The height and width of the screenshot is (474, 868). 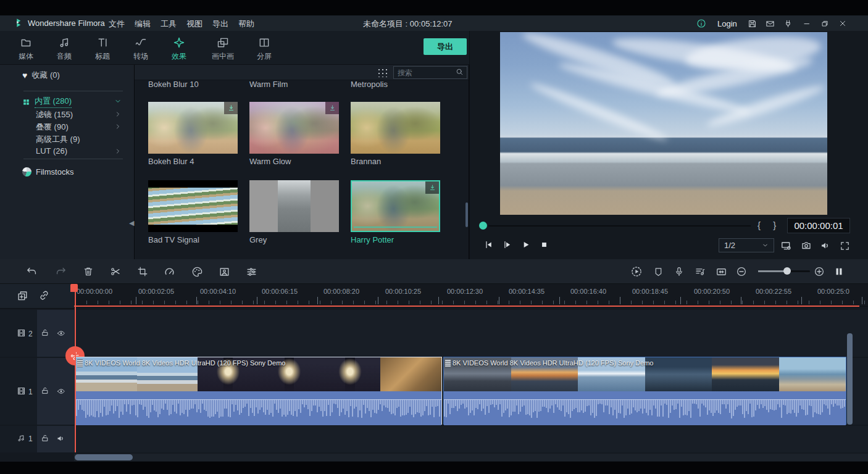 I want to click on next-frame-button, so click(x=507, y=244).